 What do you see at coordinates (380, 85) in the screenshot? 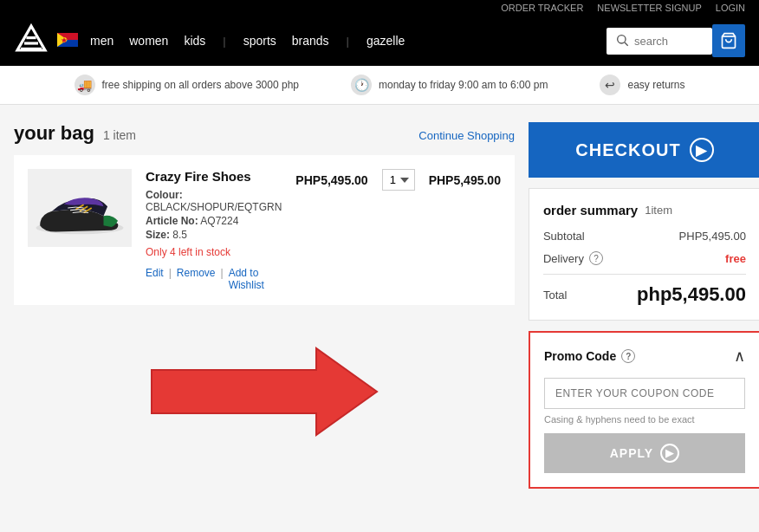
I see `info-bar: 🚚 free shipping on all orders above 3000…` at bounding box center [380, 85].